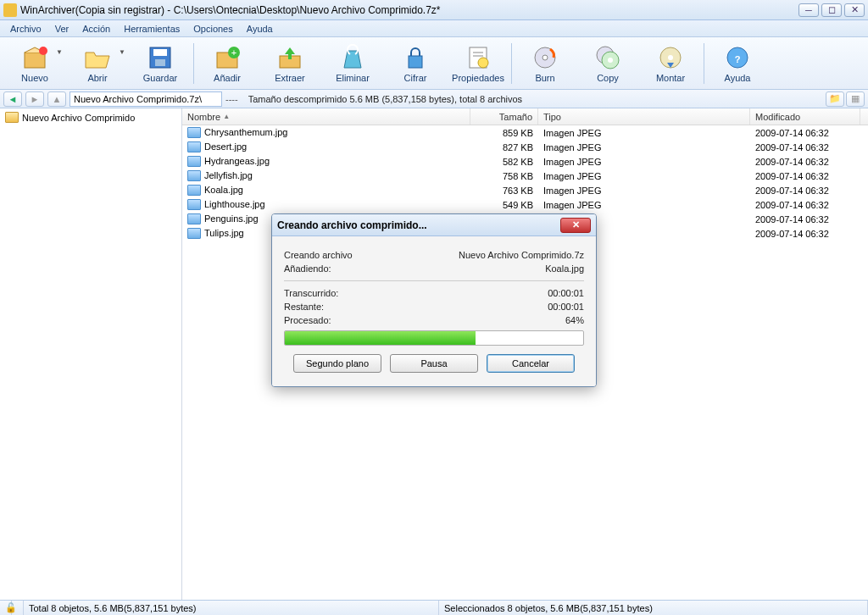 Image resolution: width=868 pixels, height=615 pixels. What do you see at coordinates (434, 312) in the screenshot?
I see `dialog-body: Creando archivoNuevo Archivo Comprimido.…` at bounding box center [434, 312].